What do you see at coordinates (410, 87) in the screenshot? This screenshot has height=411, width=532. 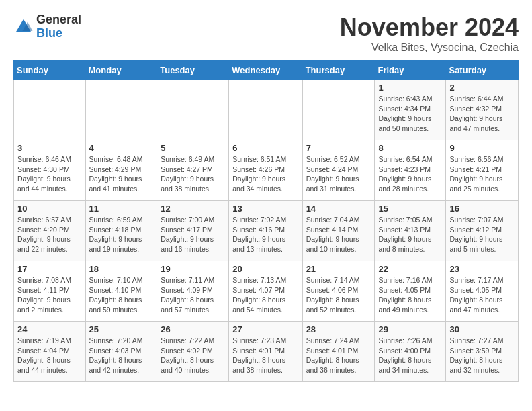 I see `day-number: 1` at bounding box center [410, 87].